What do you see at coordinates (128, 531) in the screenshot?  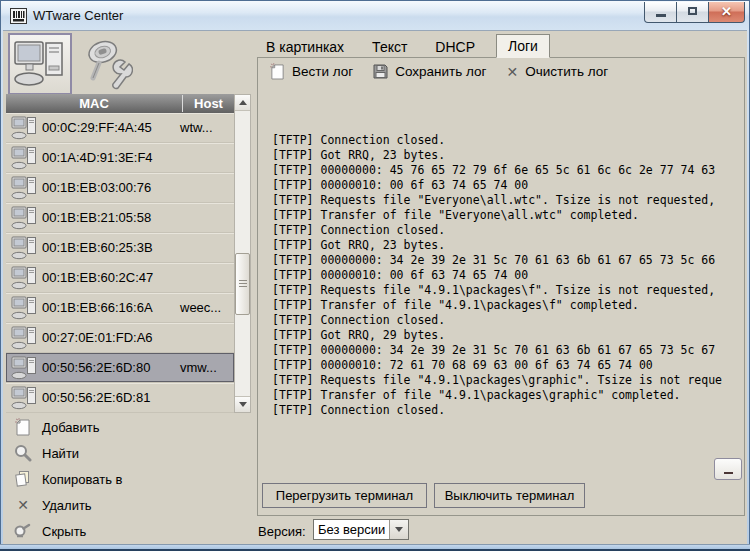 I see `hide-button: Скрыть` at bounding box center [128, 531].